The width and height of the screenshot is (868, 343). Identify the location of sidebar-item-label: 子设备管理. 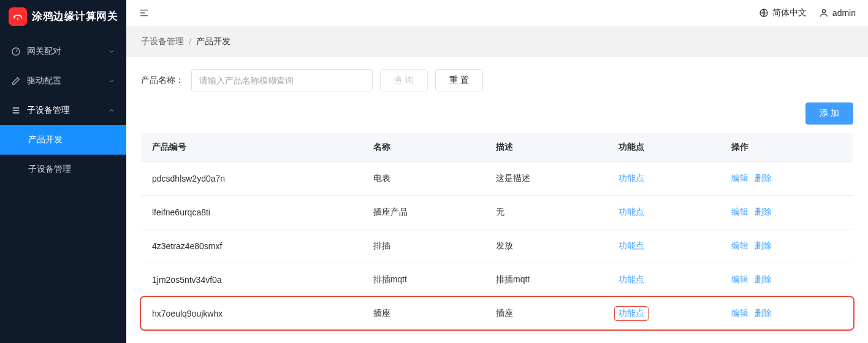
(48, 110).